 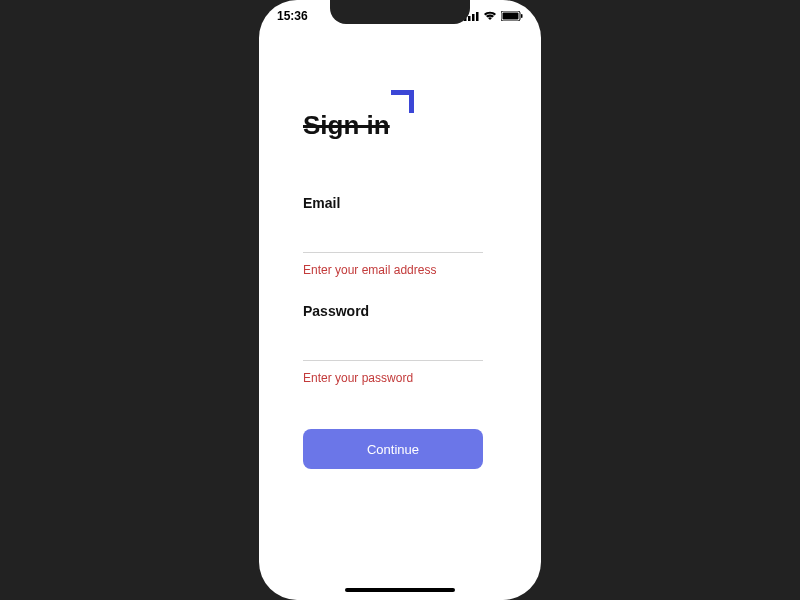 I want to click on battery-icon, so click(x=512, y=16).